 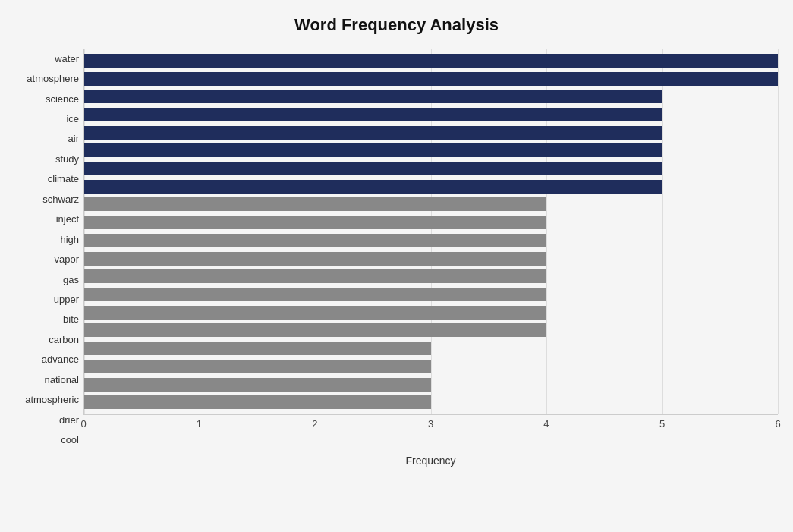 What do you see at coordinates (71, 279) in the screenshot?
I see `y-label: gas` at bounding box center [71, 279].